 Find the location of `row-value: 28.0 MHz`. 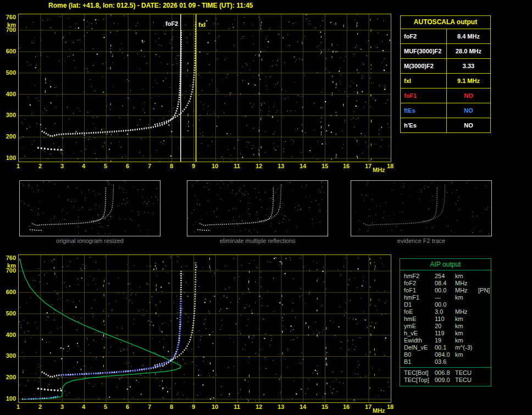

row-value: 28.0 MHz is located at coordinates (468, 51).